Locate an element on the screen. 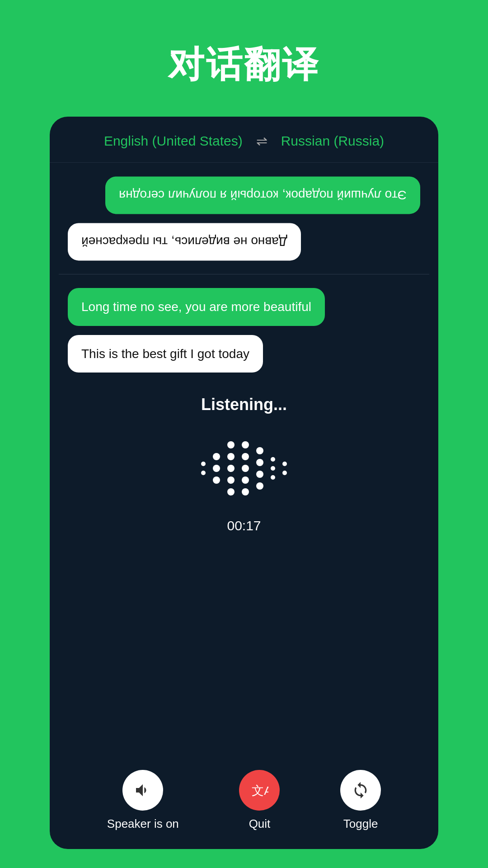 The width and height of the screenshot is (488, 868). left-language: English (United States) is located at coordinates (174, 141).